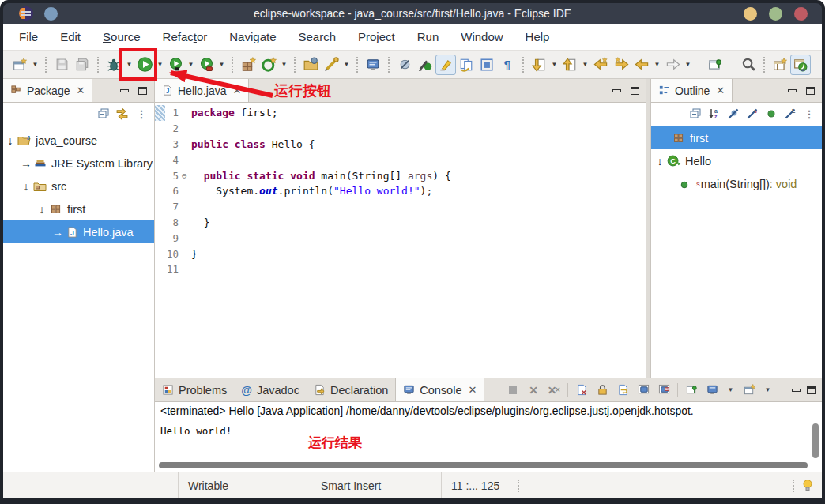 The image size is (825, 504). I want to click on previous-annotation-dropdown: ▼, so click(585, 65).